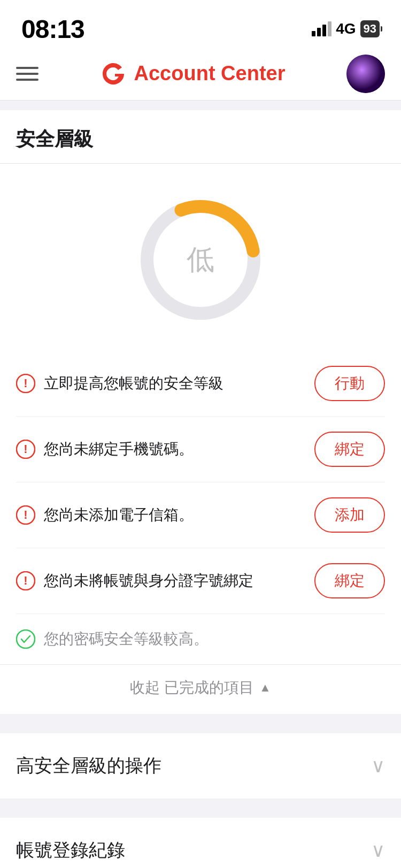 Image resolution: width=401 pixels, height=868 pixels. I want to click on high-security-title: 高安全層級的操作, so click(89, 766).